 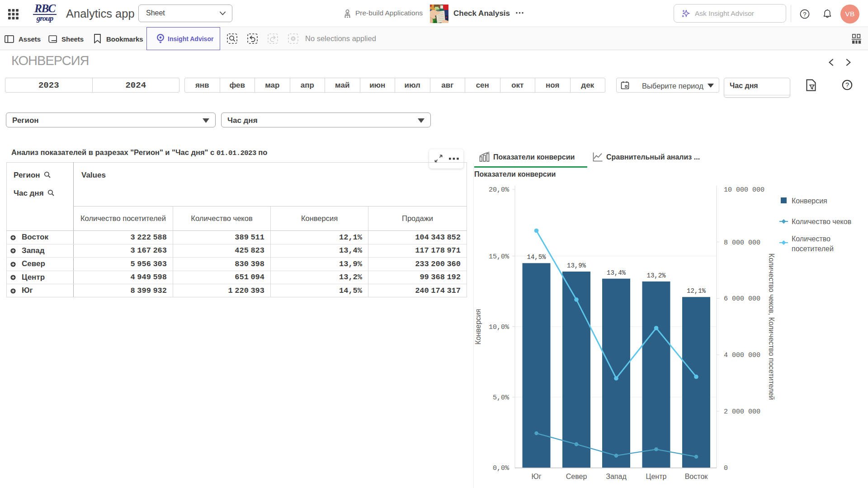 I want to click on svg-text: Количество, so click(x=811, y=239).